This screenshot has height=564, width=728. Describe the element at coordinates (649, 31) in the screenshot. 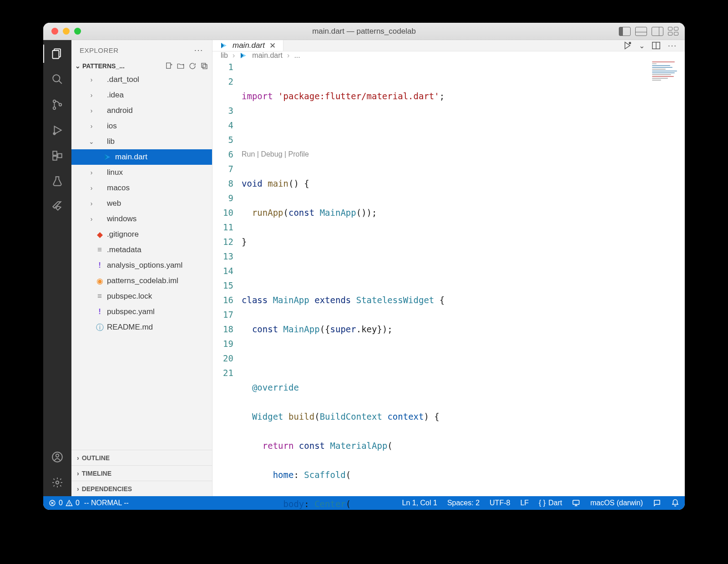

I see `layout-controls` at that location.